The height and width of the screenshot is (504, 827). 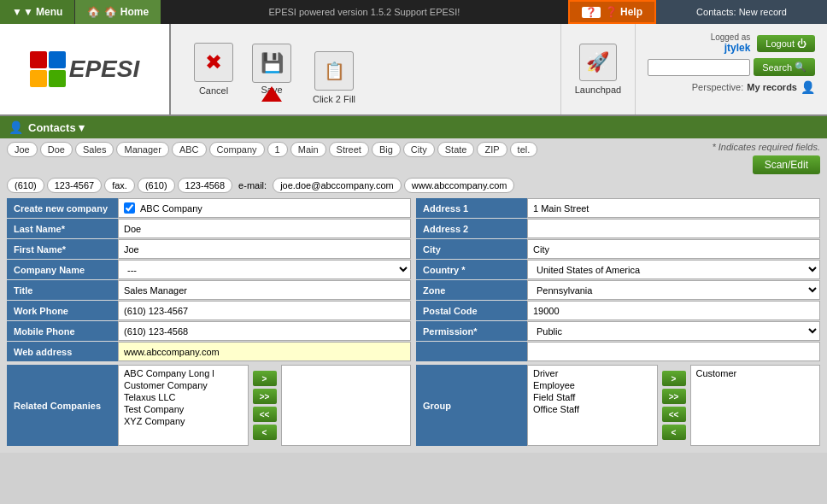 What do you see at coordinates (183, 385) in the screenshot?
I see `list-item: Customer Company` at bounding box center [183, 385].